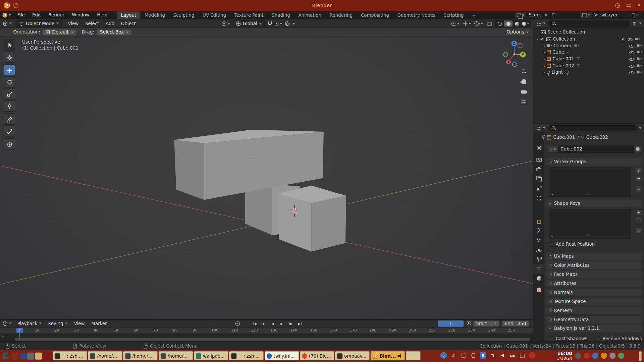 The image size is (644, 362). I want to click on tab-render, so click(539, 160).